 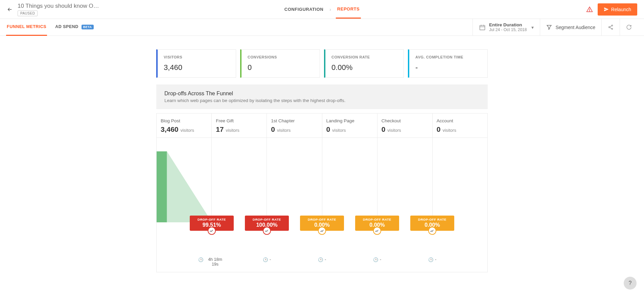 What do you see at coordinates (482, 27) in the screenshot?
I see `calendar-icon` at bounding box center [482, 27].